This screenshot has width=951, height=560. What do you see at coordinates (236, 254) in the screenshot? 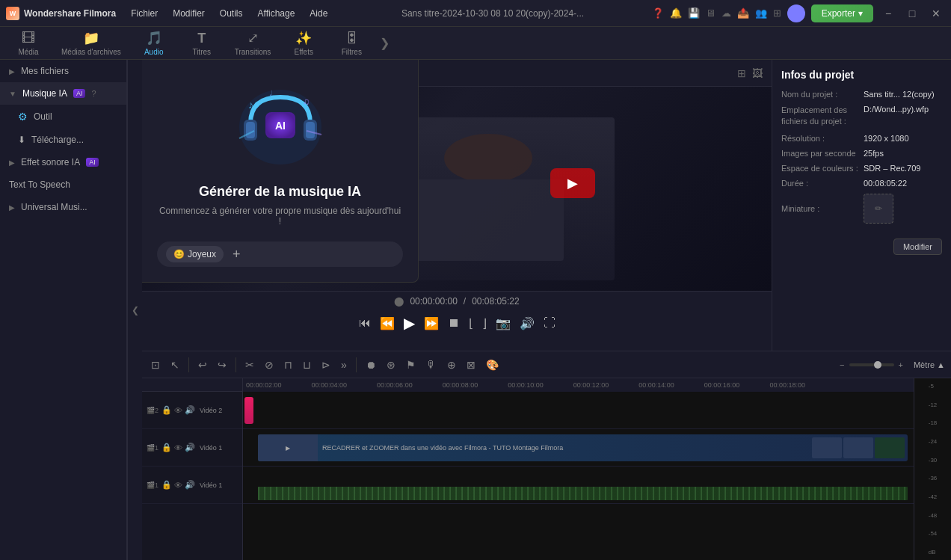
I see `add-tag-button: +` at bounding box center [236, 254].